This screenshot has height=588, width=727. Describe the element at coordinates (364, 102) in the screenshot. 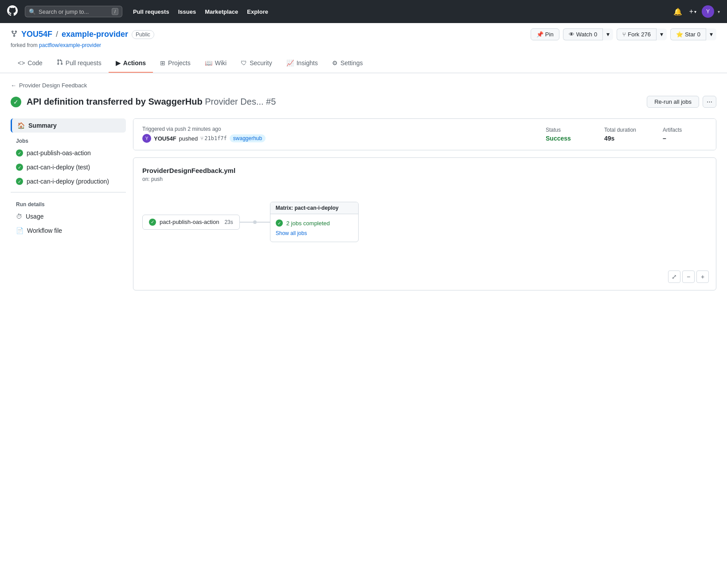

I see `run-title-row: ✓ API definition transferred by SwaggerH…` at that location.